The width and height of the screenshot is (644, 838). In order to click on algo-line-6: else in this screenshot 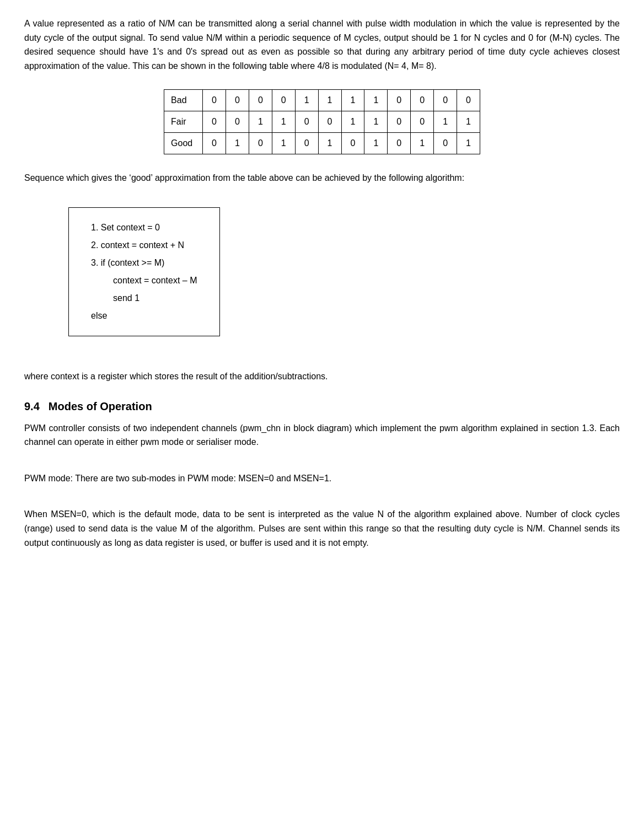, I will do `click(144, 316)`.